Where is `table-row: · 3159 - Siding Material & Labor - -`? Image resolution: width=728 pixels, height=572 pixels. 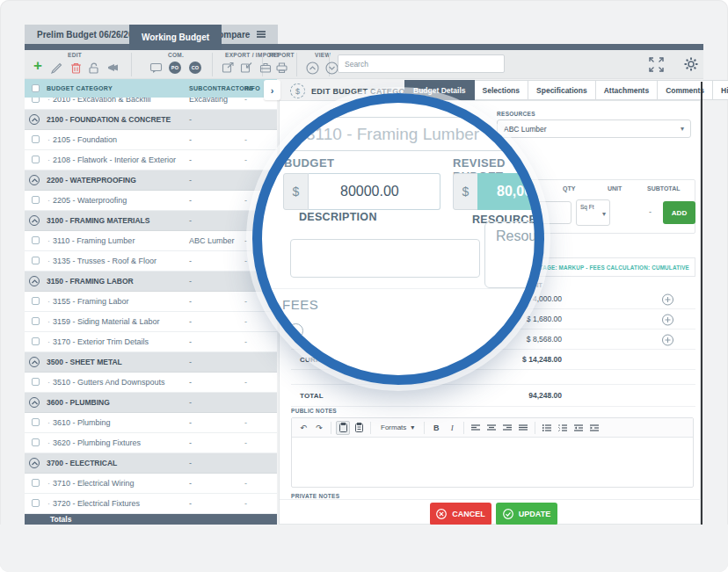
table-row: · 3159 - Siding Material & Labor - - is located at coordinates (151, 322).